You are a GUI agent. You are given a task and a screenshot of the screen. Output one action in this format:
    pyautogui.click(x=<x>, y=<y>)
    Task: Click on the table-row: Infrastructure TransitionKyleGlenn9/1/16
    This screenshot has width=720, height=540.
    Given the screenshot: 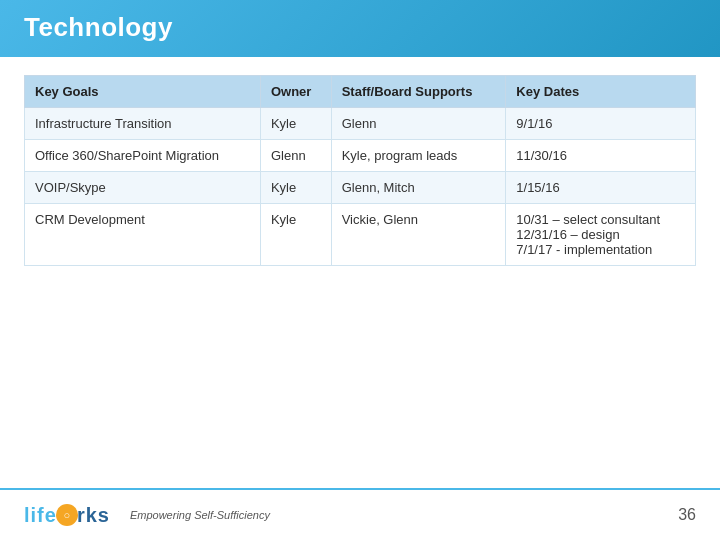 What is the action you would take?
    pyautogui.click(x=360, y=124)
    